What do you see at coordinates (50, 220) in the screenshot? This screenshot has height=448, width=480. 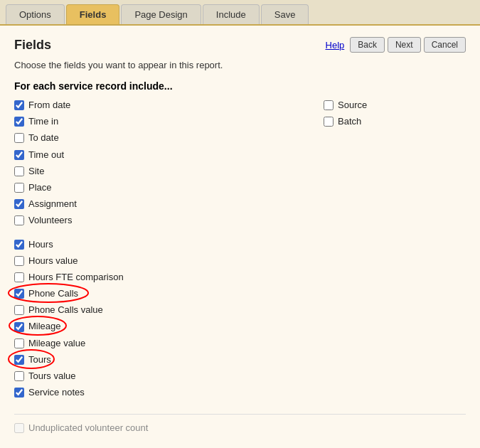 I see `volunteers-label: Volunteers` at bounding box center [50, 220].